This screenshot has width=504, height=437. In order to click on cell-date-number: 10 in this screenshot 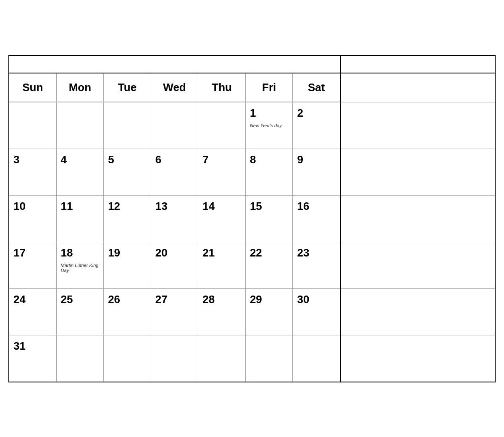, I will do `click(33, 207)`.